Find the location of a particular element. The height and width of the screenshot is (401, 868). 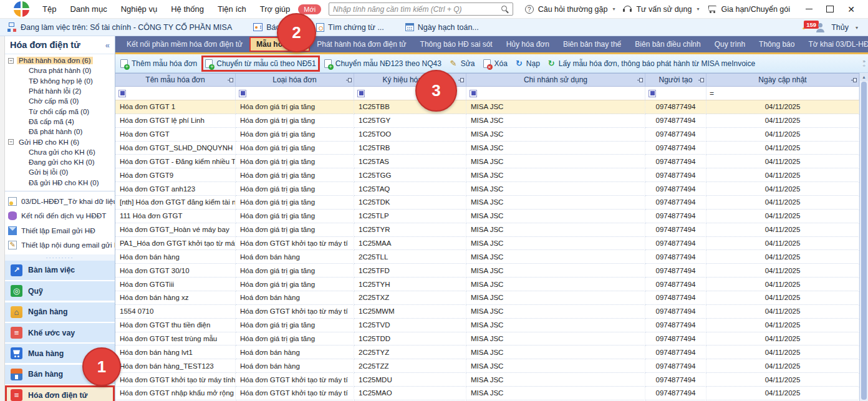

tree-item: Đang gửi cho KH (0) is located at coordinates (60, 162).